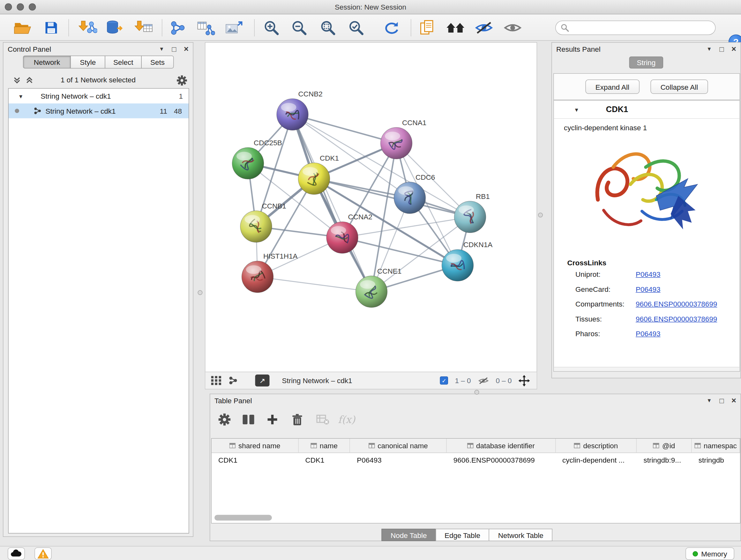 Image resolution: width=741 pixels, height=560 pixels. I want to click on network-node-ccnb2, so click(292, 115).